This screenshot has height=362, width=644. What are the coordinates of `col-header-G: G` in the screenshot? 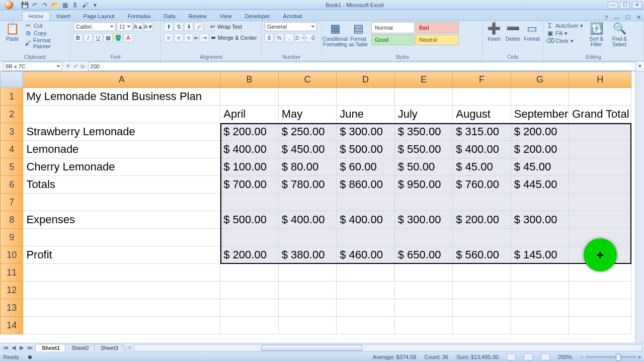 It's located at (540, 80).